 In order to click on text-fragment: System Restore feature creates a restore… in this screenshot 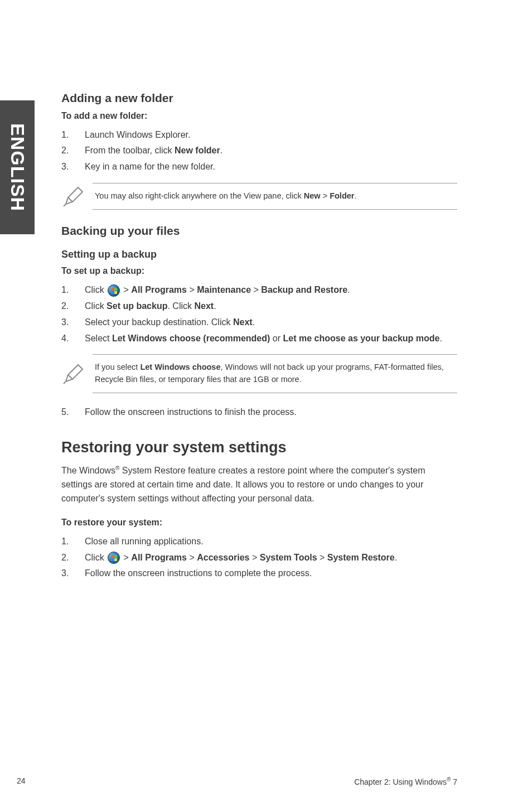, I will do `click(243, 484)`.